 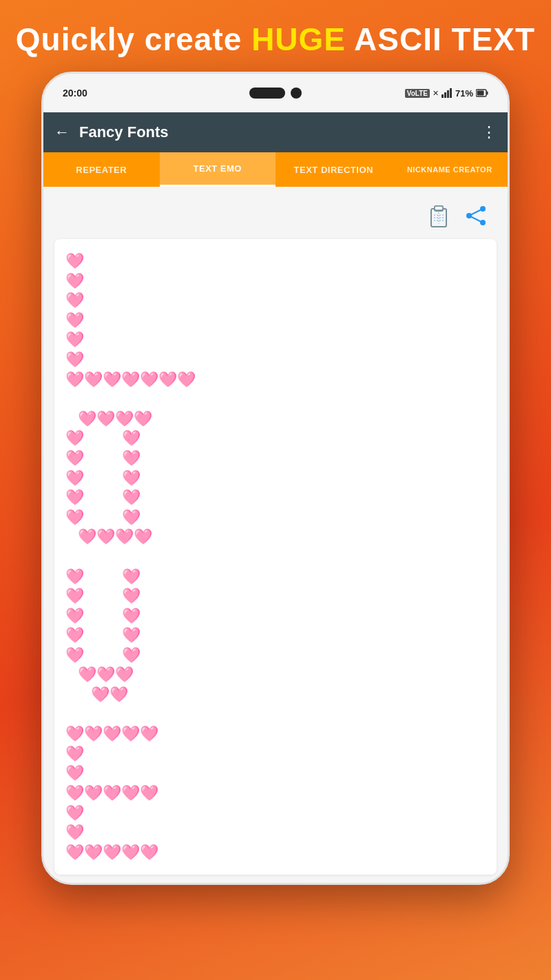 I want to click on app-bar: ← Fancy Fonts ⋮, so click(x=276, y=132).